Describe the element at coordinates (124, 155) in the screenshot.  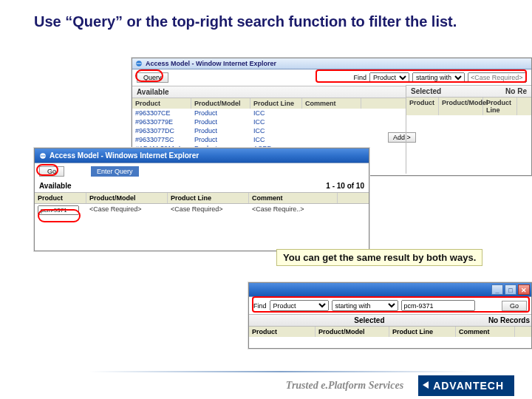
I see `window-title-text: Access Model - Windows Internet Explorer` at that location.